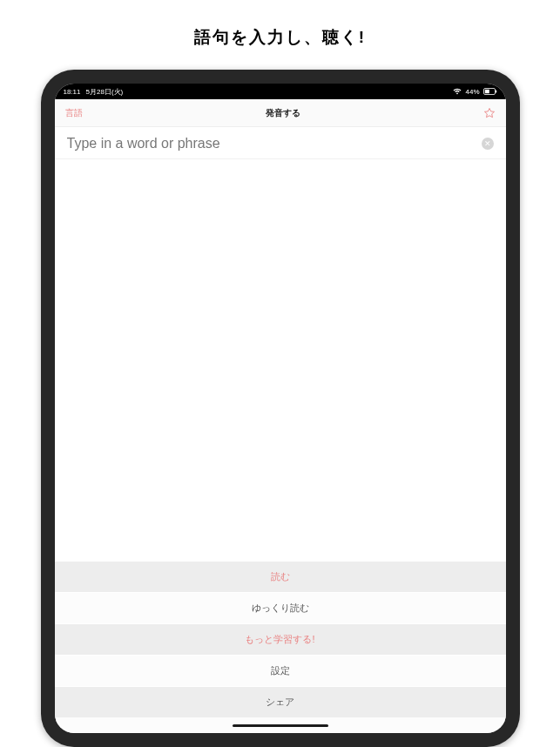 Image resolution: width=560 pixels, height=747 pixels. What do you see at coordinates (280, 670) in the screenshot?
I see `settings-button: 設定` at bounding box center [280, 670].